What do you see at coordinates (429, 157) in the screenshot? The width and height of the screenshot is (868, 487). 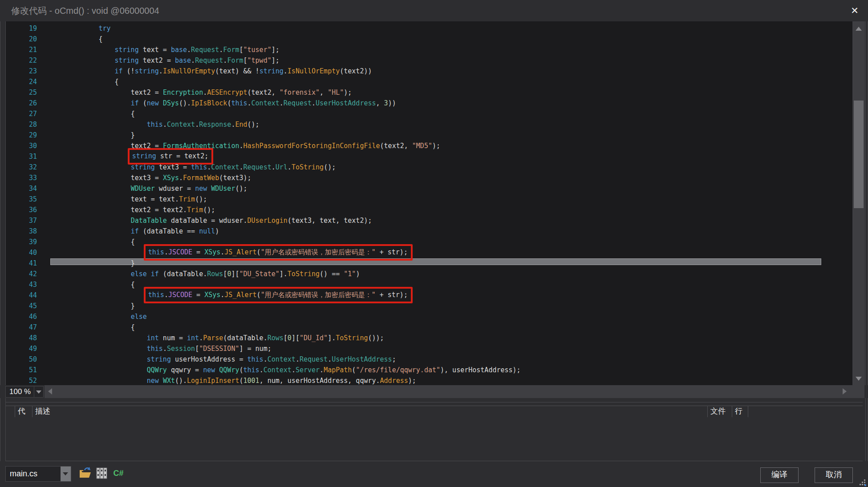 I see `code-line: 31 string str = text2;` at bounding box center [429, 157].